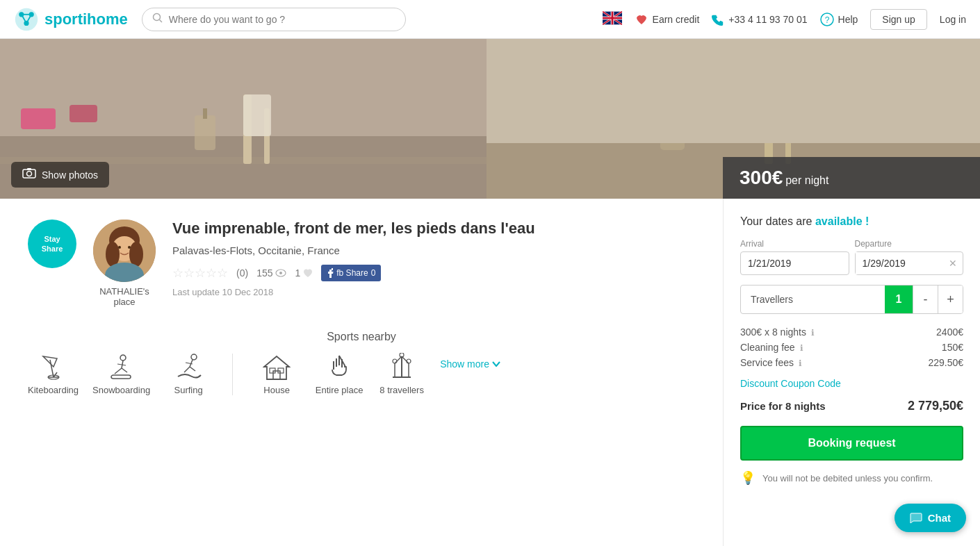 The height and width of the screenshot is (546, 980). What do you see at coordinates (281, 273) in the screenshot?
I see `eye-icon` at bounding box center [281, 273].